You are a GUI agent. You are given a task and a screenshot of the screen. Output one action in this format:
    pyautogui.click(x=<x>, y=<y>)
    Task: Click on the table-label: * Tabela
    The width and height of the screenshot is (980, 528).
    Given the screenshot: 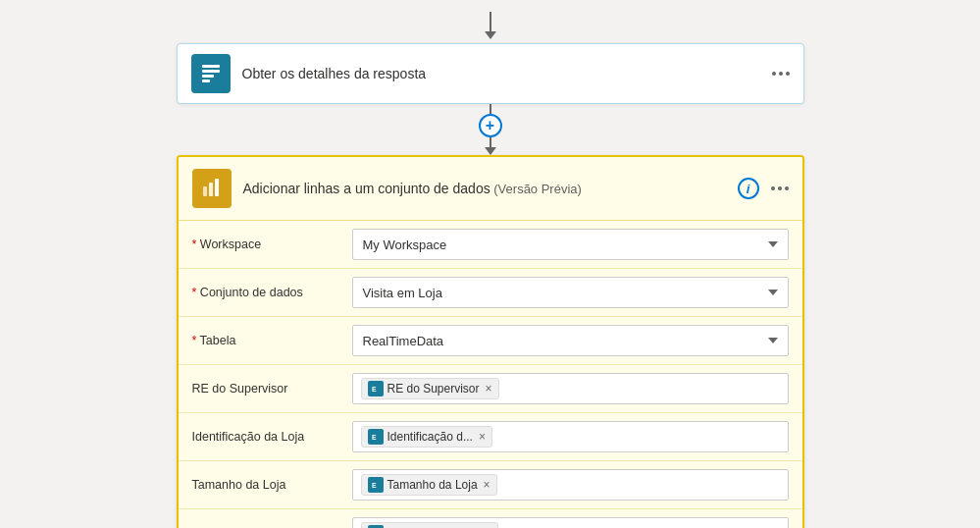 What is the action you would take?
    pyautogui.click(x=269, y=341)
    